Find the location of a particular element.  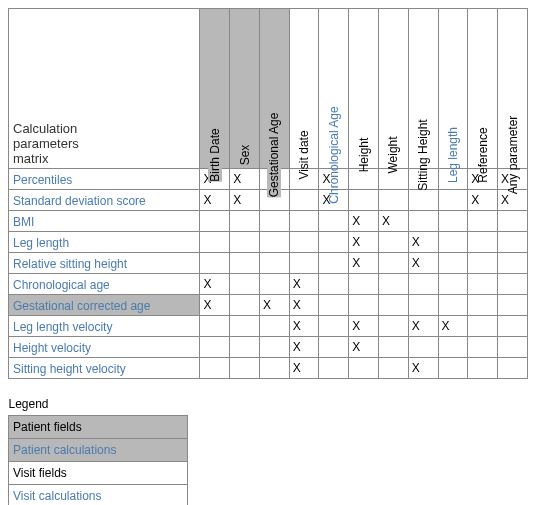

column-label: Sitting Height is located at coordinates (423, 154).